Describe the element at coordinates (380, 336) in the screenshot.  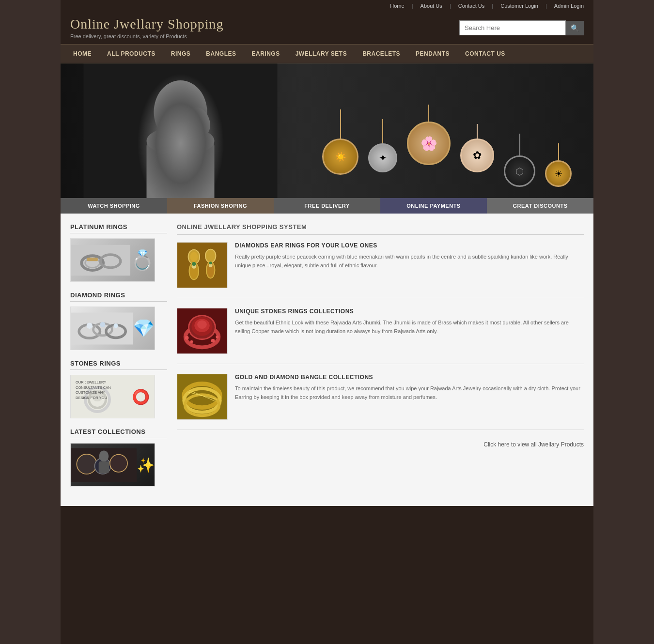
I see `product-item-stones-ring: UNIQUE STONES RINGS COLLECTIONS Get the …` at that location.